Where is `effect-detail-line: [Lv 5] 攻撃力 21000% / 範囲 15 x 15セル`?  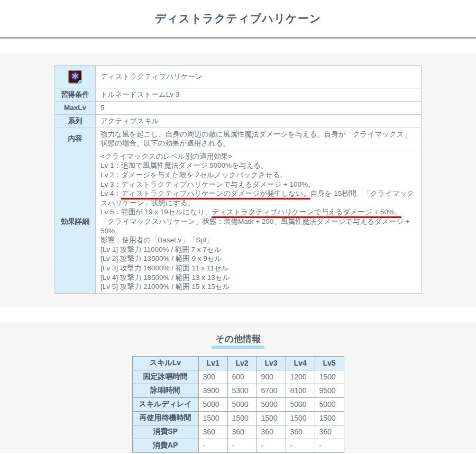
effect-detail-line: [Lv 5] 攻撃力 21000% / 範囲 15 x 15セル is located at coordinates (258, 287).